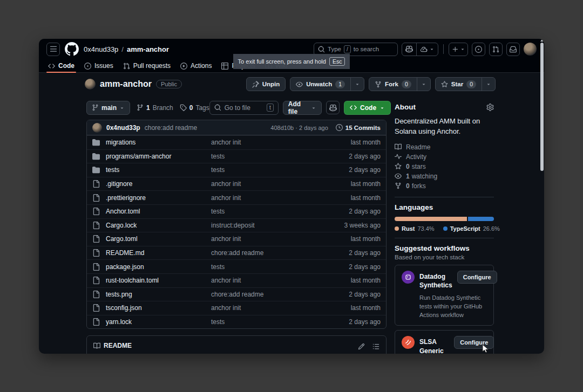  What do you see at coordinates (171, 128) in the screenshot?
I see `commit-message: chore:add readme` at bounding box center [171, 128].